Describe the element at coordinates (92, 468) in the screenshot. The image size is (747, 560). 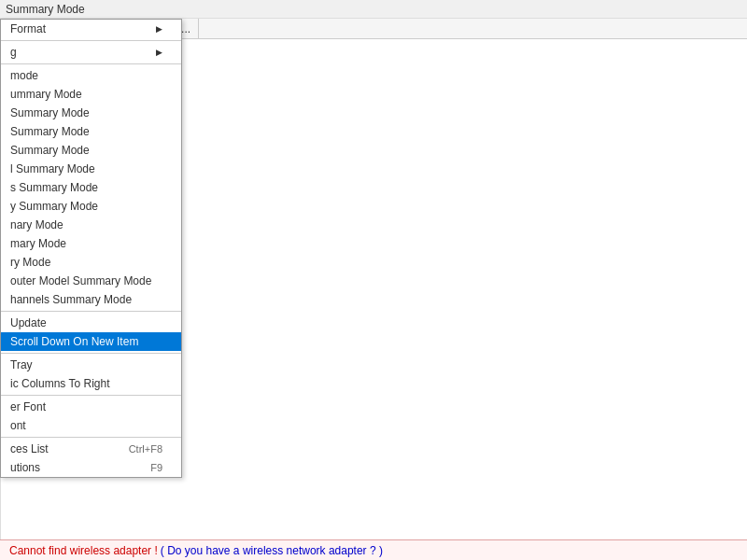
I see `menu-item-options: utions F9` at that location.